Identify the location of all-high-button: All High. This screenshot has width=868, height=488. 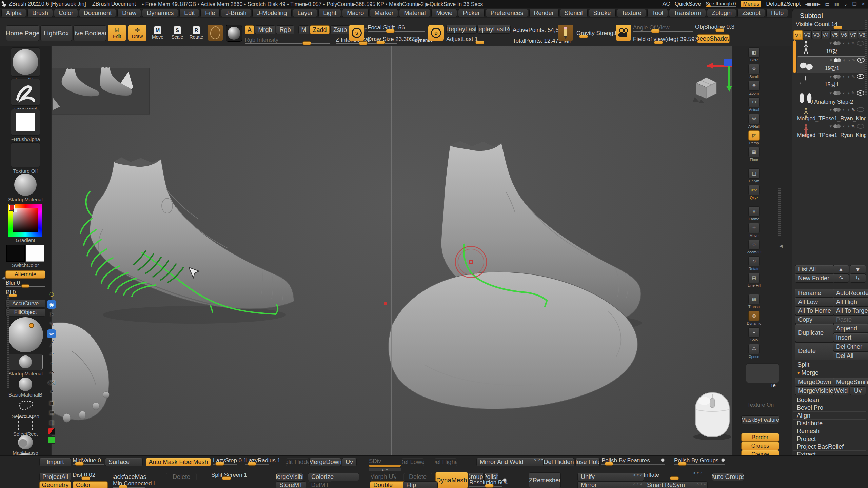
(850, 302).